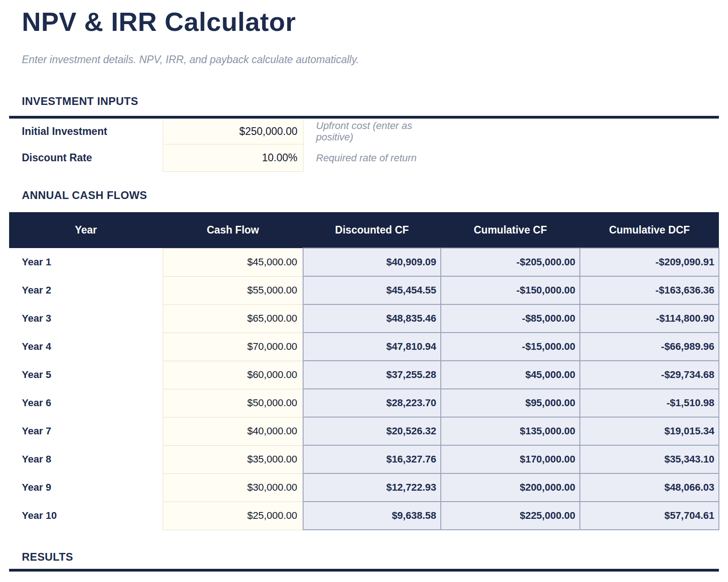 Image resolution: width=728 pixels, height=582 pixels. I want to click on cumulative-dcf-value: $35,343.10, so click(649, 459).